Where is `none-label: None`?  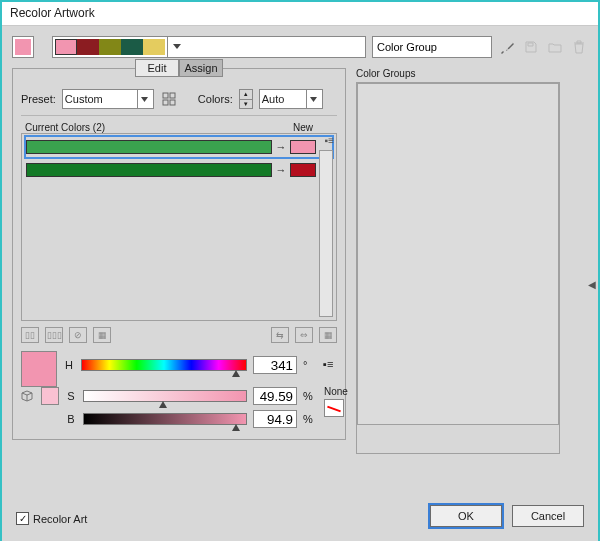
none-label: None is located at coordinates (336, 392).